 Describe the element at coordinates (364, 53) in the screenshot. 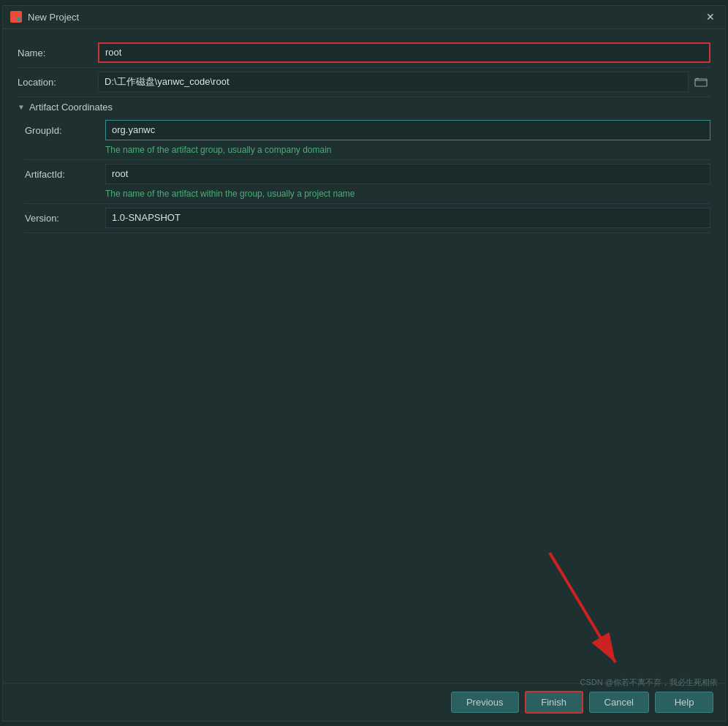

I see `name-row: Name:` at that location.